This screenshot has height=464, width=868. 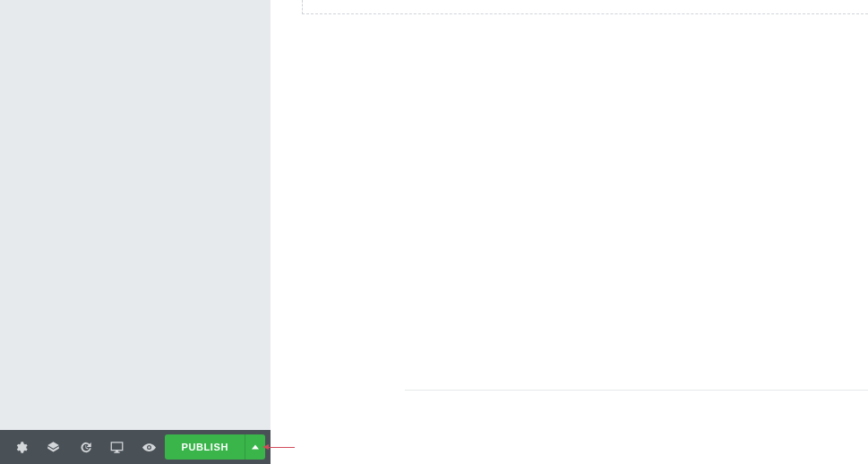 What do you see at coordinates (215, 447) in the screenshot?
I see `publish-button-group: PUBLISH` at bounding box center [215, 447].